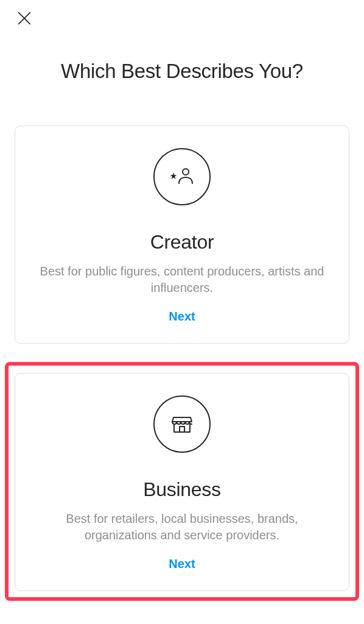  I want to click on star-person-icon, so click(182, 177).